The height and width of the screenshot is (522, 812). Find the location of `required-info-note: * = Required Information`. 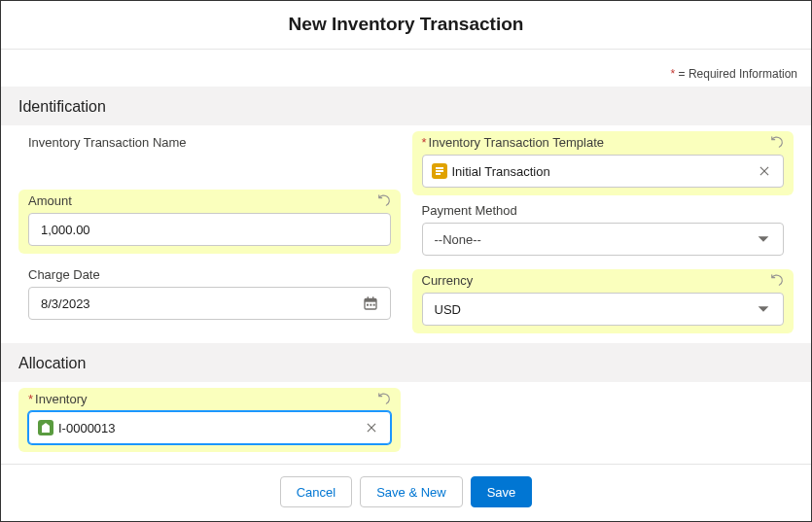

required-info-note: * = Required Information is located at coordinates (406, 68).